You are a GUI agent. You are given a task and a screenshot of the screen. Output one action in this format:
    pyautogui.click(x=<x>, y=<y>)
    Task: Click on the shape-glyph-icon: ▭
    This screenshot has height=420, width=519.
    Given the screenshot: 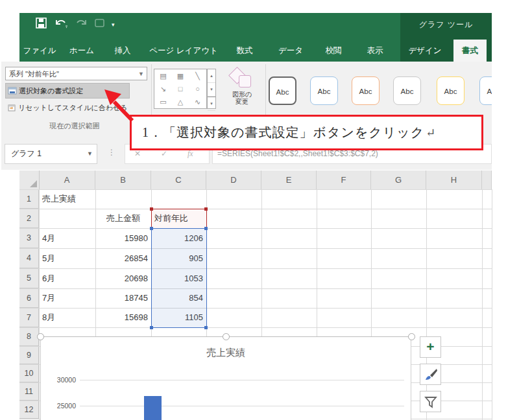 What is the action you would take?
    pyautogui.click(x=163, y=102)
    